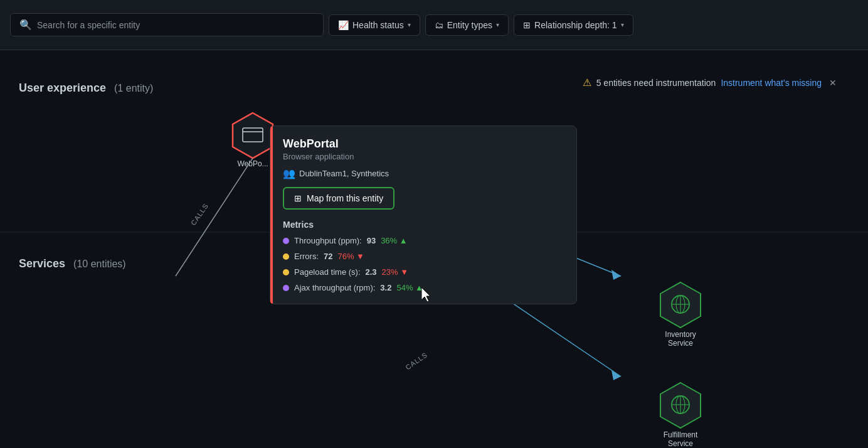 Image resolution: width=868 pixels, height=448 pixels. Describe the element at coordinates (395, 272) in the screenshot. I see `metric-change-3: 23% ▼` at that location.